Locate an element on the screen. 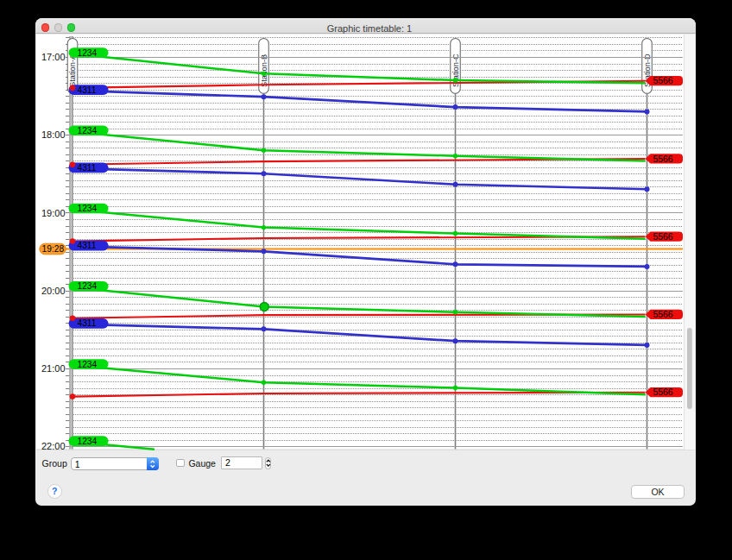  svg-text: 18:00 is located at coordinates (54, 135).